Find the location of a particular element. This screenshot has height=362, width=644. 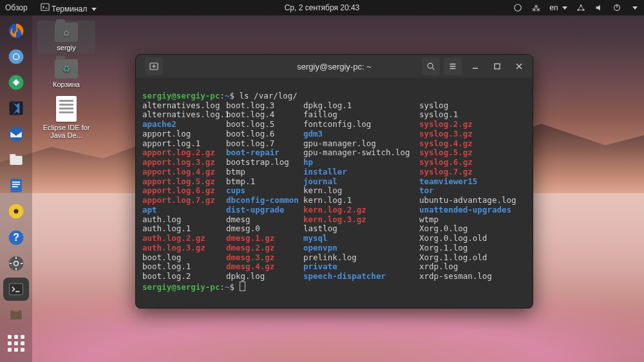

ls-entry: Xorg.0.log.old is located at coordinates (453, 238).